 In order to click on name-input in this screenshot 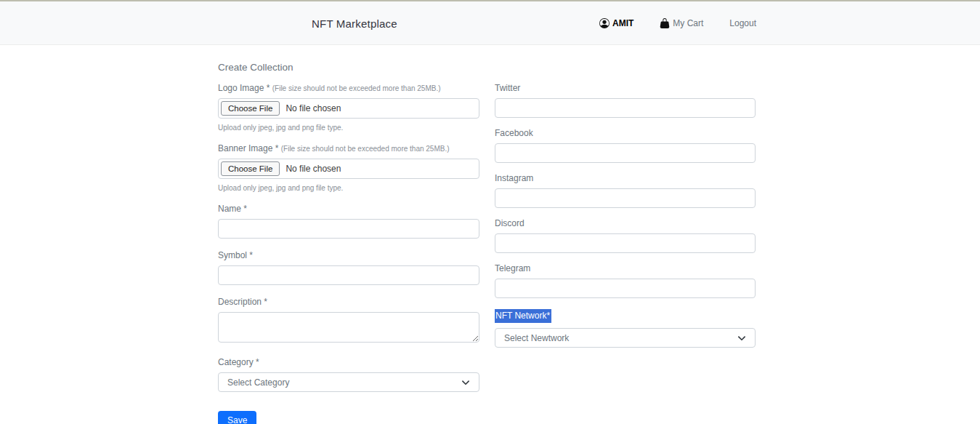, I will do `click(349, 228)`.